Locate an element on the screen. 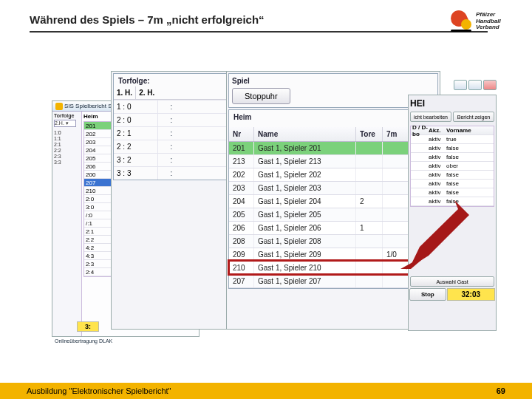 The image size is (532, 399). player-table-body: 201Gast 1, Spieler 201213Gast 1, Spieler… is located at coordinates (333, 215).